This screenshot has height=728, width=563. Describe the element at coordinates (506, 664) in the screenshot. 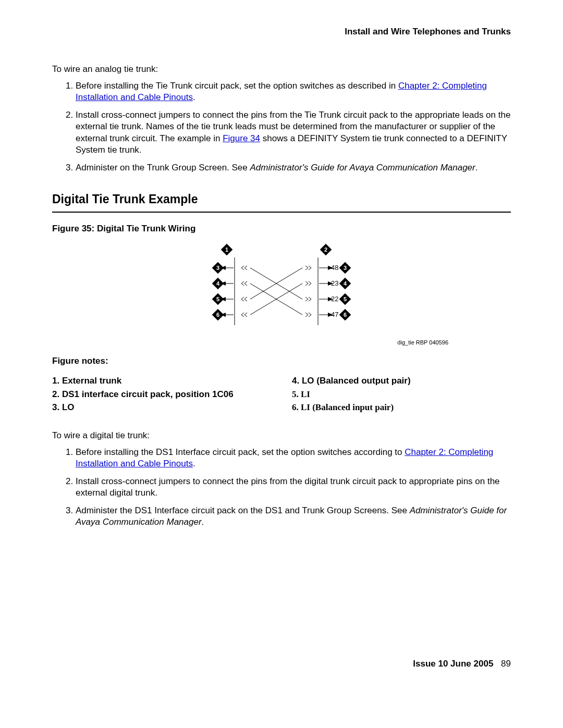

I see `page-number: 89` at that location.